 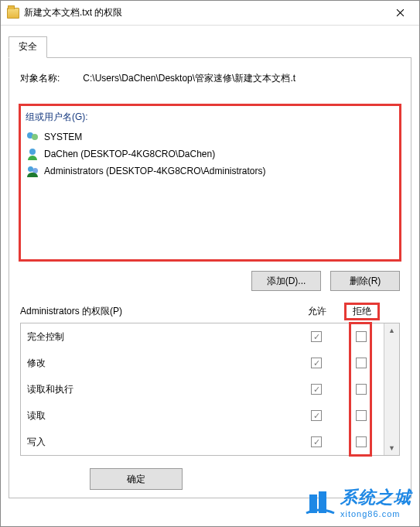 I want to click on deny-header: 拒绝, so click(x=362, y=311).